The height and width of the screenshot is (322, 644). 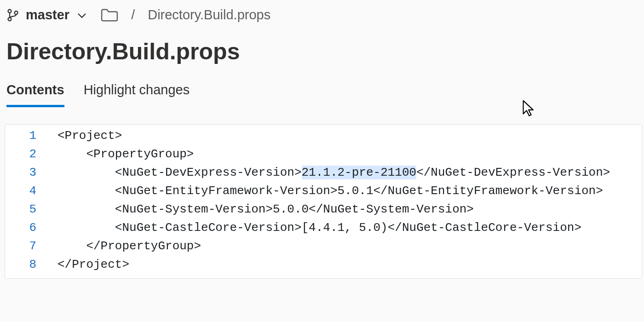 What do you see at coordinates (359, 172) in the screenshot?
I see `selected-text: 21.1.2-pre-21100` at bounding box center [359, 172].